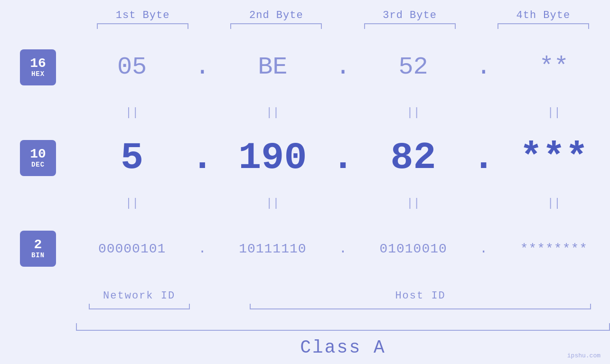 The width and height of the screenshot is (610, 364). What do you see at coordinates (276, 26) in the screenshot?
I see `bracket-line-b2` at bounding box center [276, 26].